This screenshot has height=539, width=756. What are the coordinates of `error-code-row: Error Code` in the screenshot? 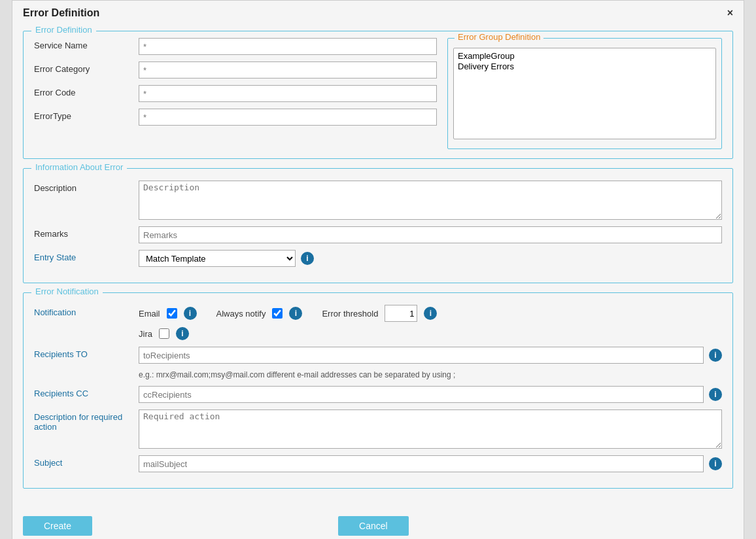 It's located at (235, 94).